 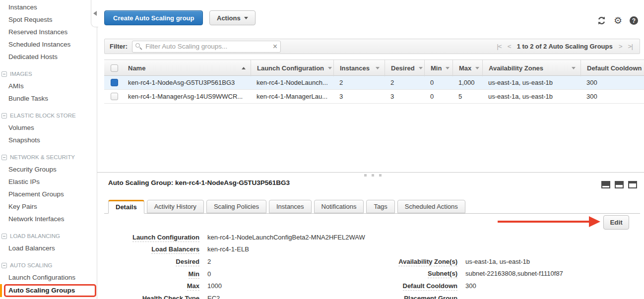 What do you see at coordinates (237, 237) in the screenshot?
I see `field-launch-configuration: Launch Configuration ken-rc4-1-NodeLaunc…` at bounding box center [237, 237].